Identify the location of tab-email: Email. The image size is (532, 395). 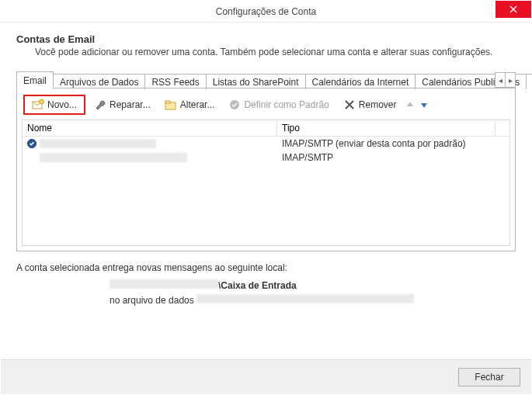
(35, 80).